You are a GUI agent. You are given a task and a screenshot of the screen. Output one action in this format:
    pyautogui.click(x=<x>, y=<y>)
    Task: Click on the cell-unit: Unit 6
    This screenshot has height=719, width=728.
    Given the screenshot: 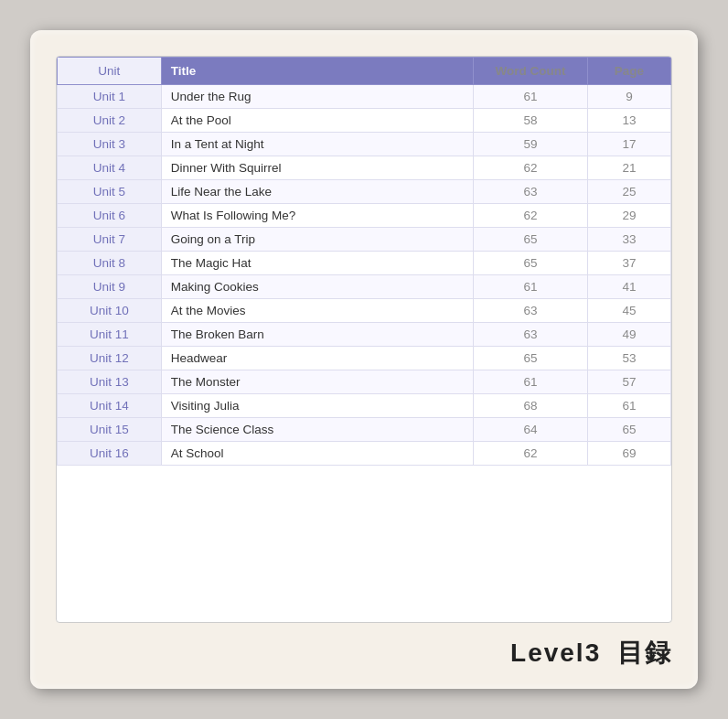 What is the action you would take?
    pyautogui.click(x=110, y=216)
    